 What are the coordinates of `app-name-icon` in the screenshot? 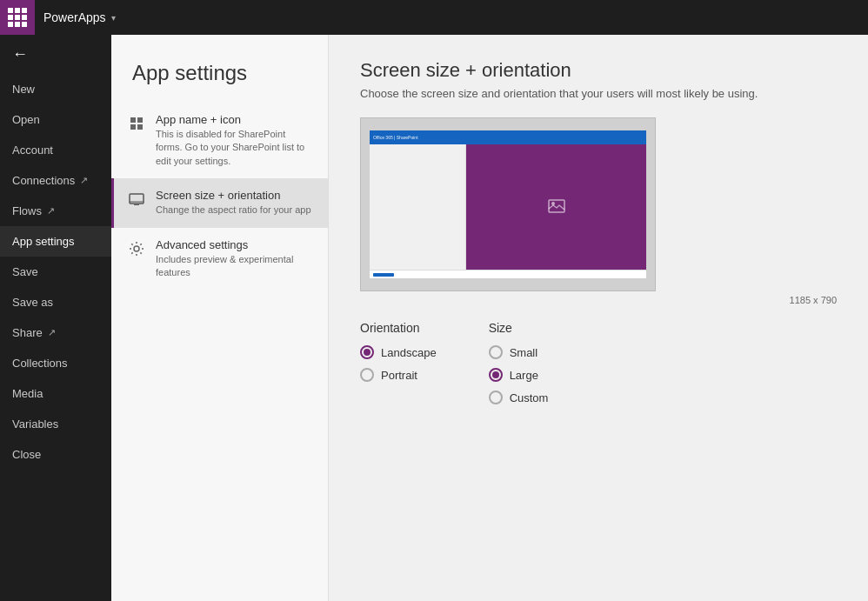 It's located at (137, 124).